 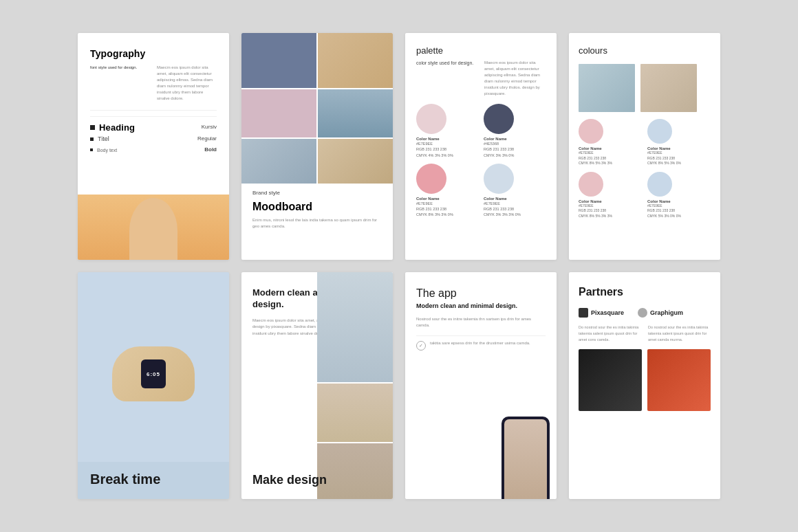 What do you see at coordinates (645, 51) in the screenshot?
I see `colours-title: colours` at bounding box center [645, 51].